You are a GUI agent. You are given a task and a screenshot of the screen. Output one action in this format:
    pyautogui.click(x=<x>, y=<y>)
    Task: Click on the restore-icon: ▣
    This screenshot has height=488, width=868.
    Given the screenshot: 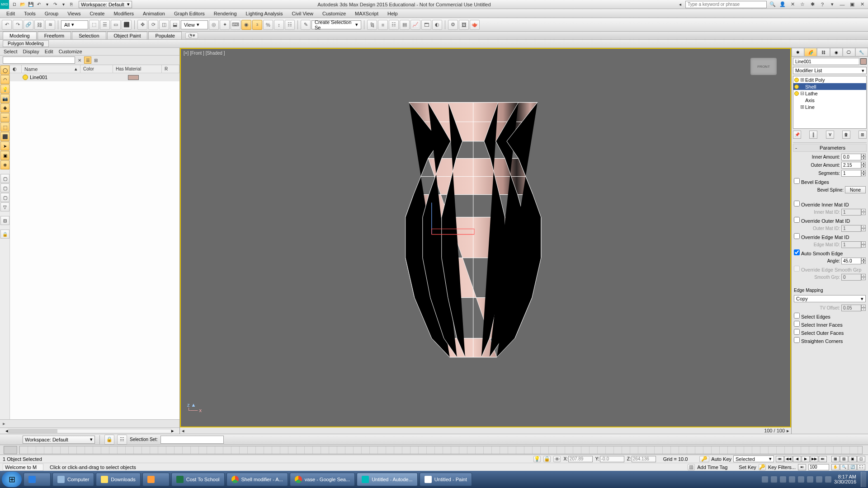 What is the action you would take?
    pyautogui.click(x=852, y=5)
    